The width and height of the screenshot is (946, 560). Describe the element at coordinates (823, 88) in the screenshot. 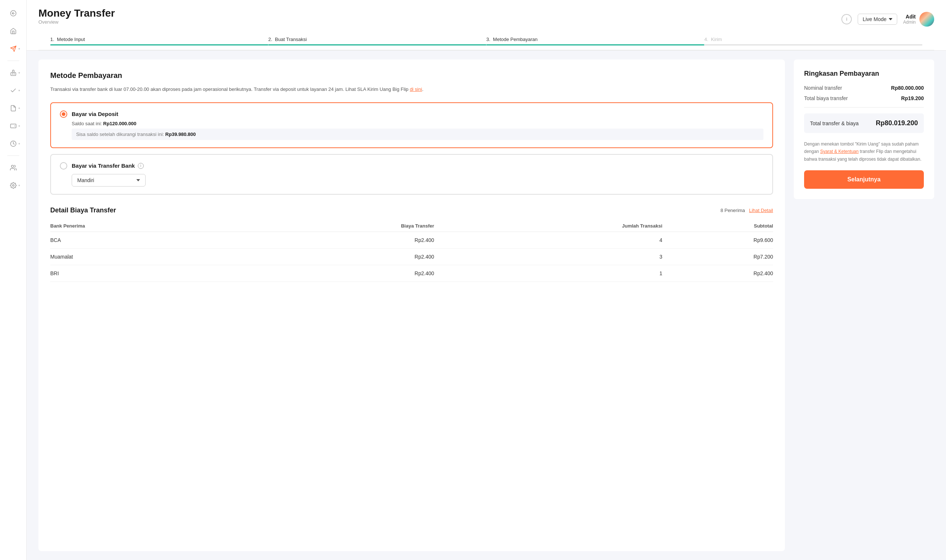

I see `nominal-label: Nominal transfer` at that location.